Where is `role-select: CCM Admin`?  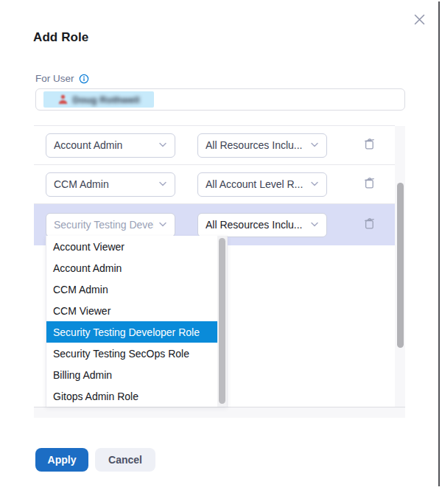 role-select: CCM Admin is located at coordinates (110, 184).